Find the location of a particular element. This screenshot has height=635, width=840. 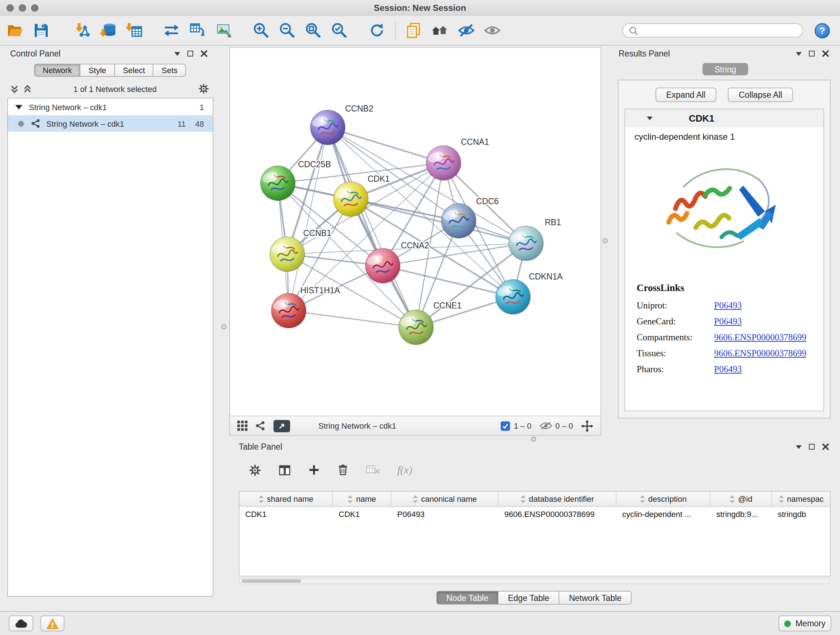

network-node-CCNA1 is located at coordinates (444, 163).